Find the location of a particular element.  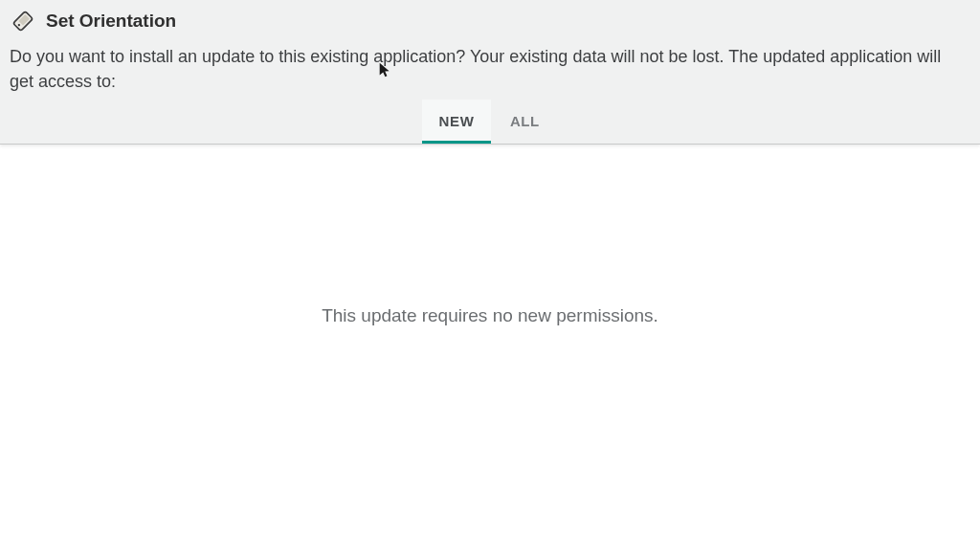

app-title: Set Orientation is located at coordinates (111, 21).